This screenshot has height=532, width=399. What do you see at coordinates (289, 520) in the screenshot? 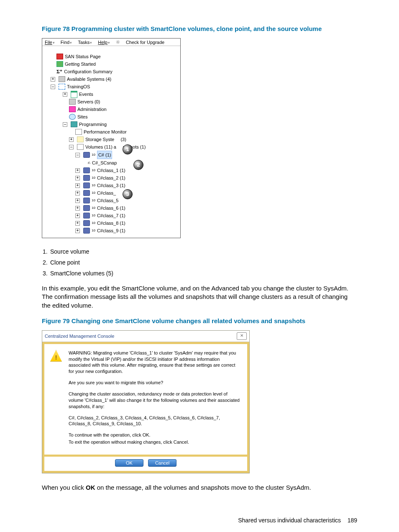
I see `footer-label: Shared versus individual characteristics` at bounding box center [289, 520].